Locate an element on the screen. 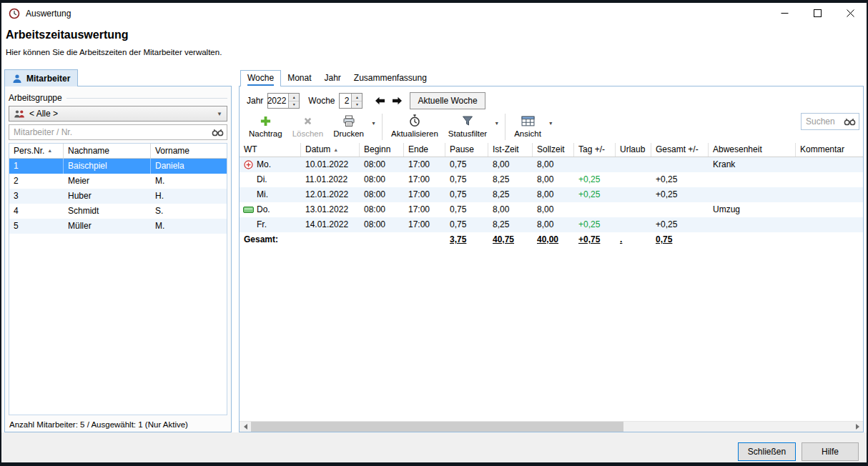 This screenshot has height=466, width=868. spin-down-icon: ▼ is located at coordinates (294, 105).